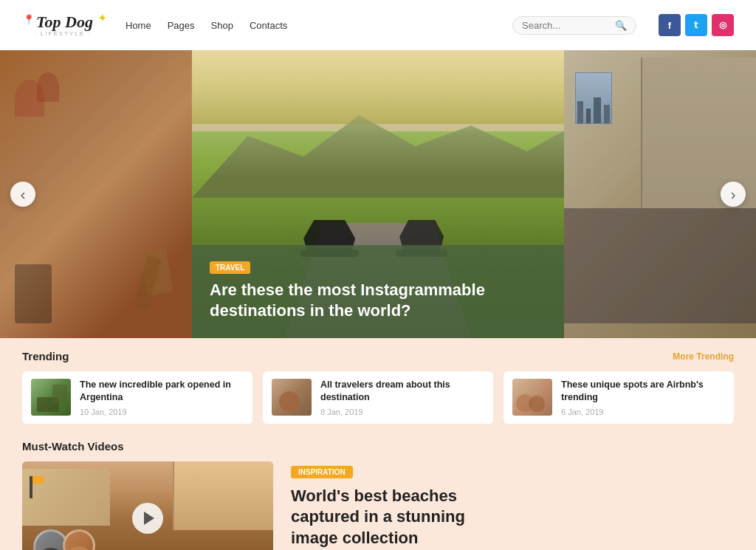 The width and height of the screenshot is (756, 550). I want to click on social-links: f 𝕥 ◎, so click(696, 25).